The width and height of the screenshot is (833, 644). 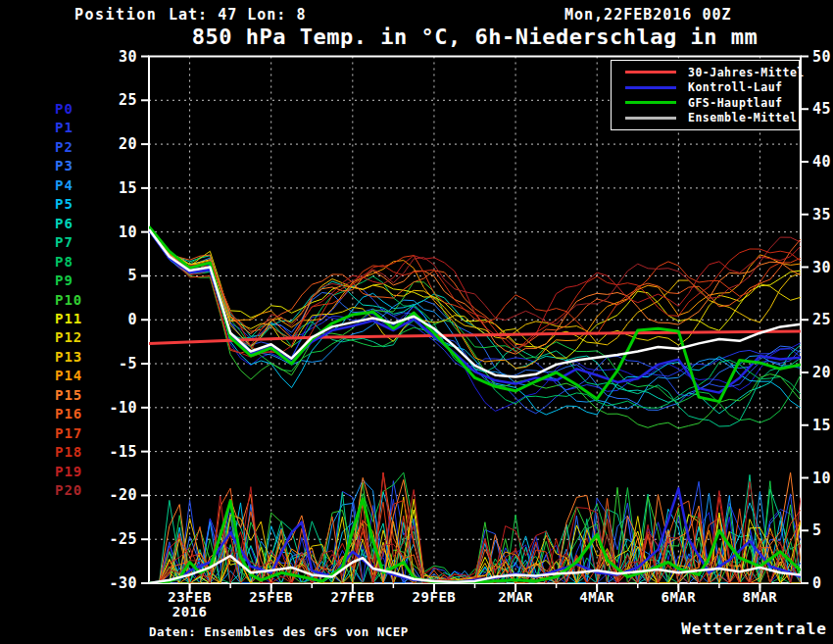 I want to click on temp-axis-tick-label: 30, so click(x=127, y=57).